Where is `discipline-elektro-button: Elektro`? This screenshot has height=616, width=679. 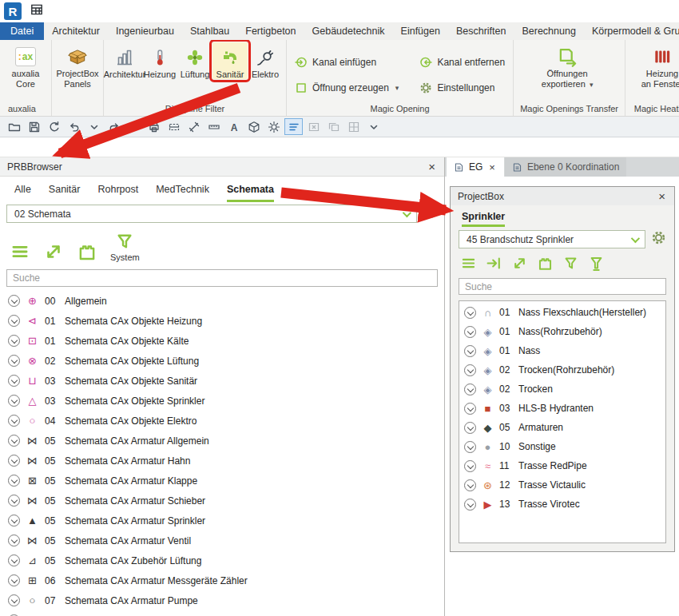 discipline-elektro-button: Elektro is located at coordinates (265, 61).